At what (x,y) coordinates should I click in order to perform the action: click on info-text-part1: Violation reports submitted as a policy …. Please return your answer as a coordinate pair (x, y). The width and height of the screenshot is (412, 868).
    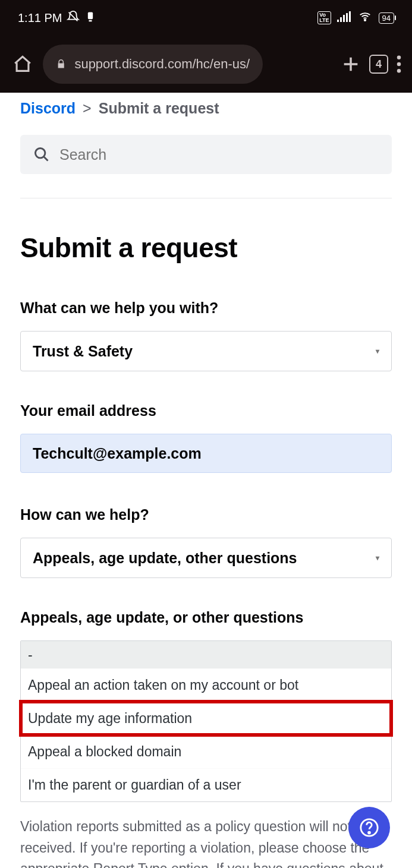
    Looking at the image, I should click on (205, 844).